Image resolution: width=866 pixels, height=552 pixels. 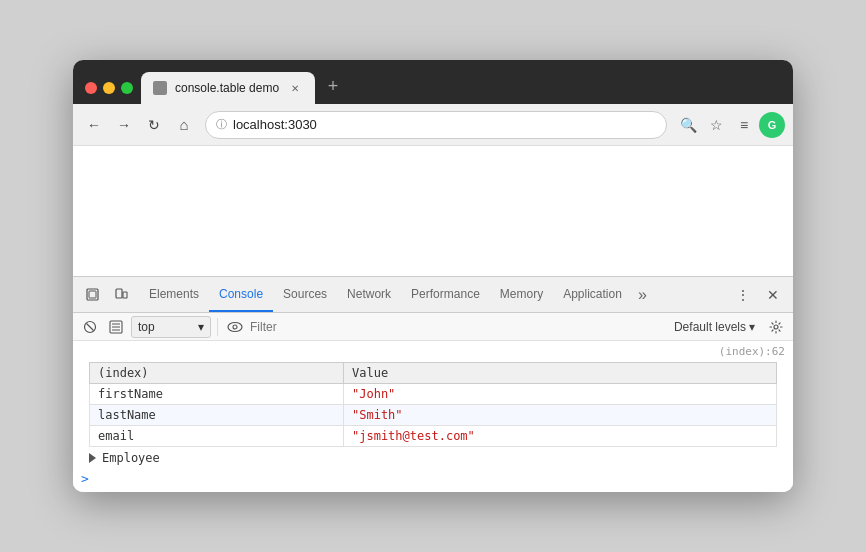 I want to click on extensions-button: ≡, so click(x=744, y=125).